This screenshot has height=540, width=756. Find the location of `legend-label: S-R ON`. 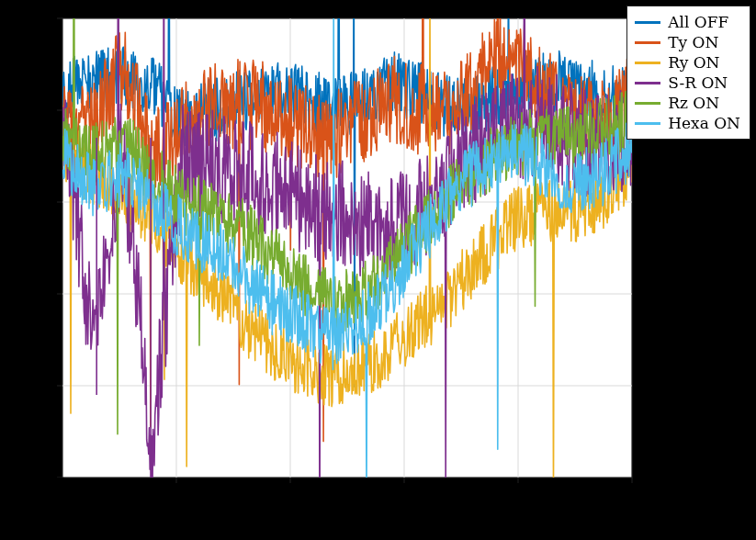

legend-label: S-R ON is located at coordinates (698, 83).